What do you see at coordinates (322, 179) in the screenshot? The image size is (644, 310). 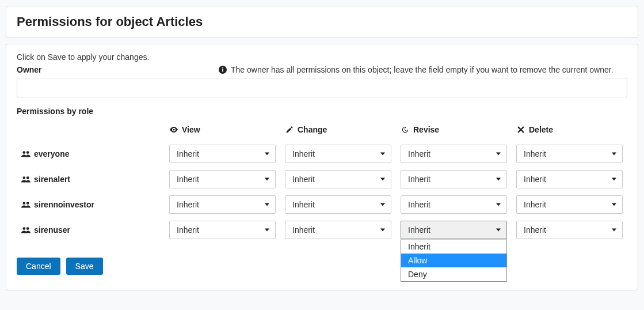 I see `table-row: sirenalertInheritInheritInheritInherit` at bounding box center [322, 179].